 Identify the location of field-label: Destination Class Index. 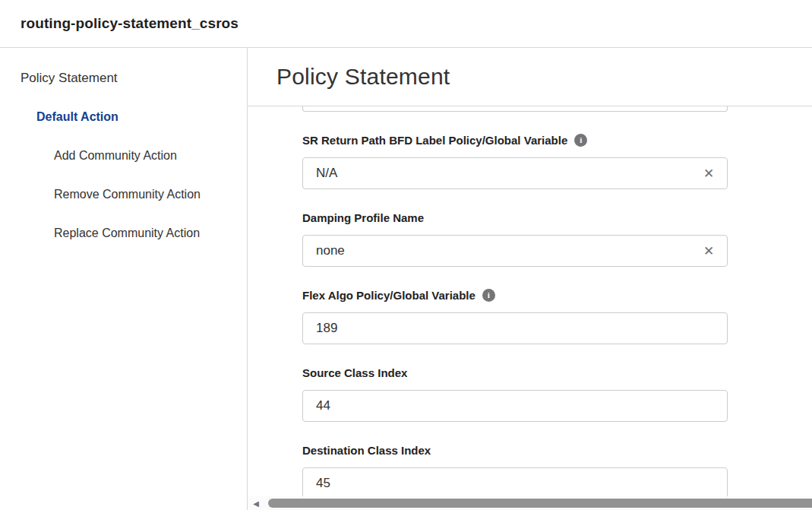
(515, 450).